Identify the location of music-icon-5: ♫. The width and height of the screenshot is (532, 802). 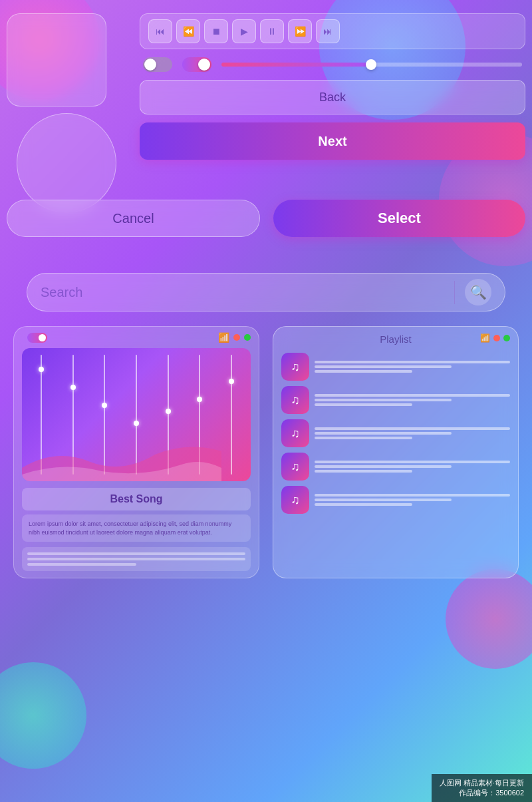
(295, 500).